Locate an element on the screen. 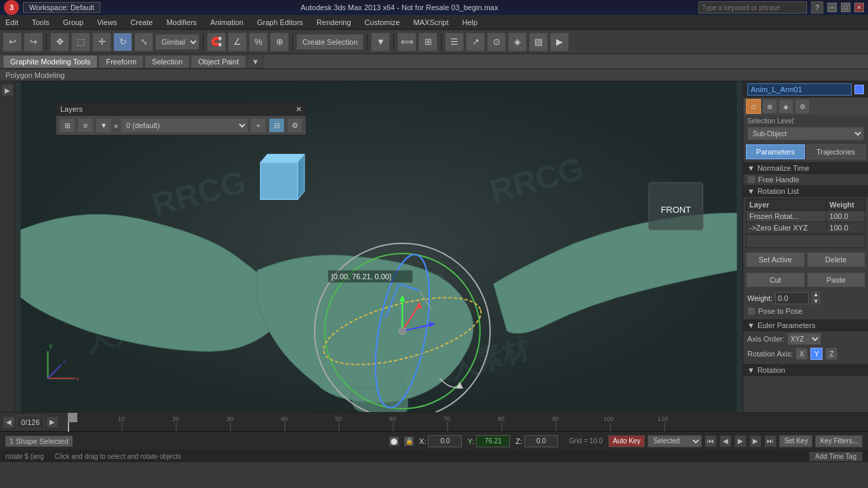 Image resolution: width=868 pixels, height=488 pixels. object-color-swatch is located at coordinates (859, 89).